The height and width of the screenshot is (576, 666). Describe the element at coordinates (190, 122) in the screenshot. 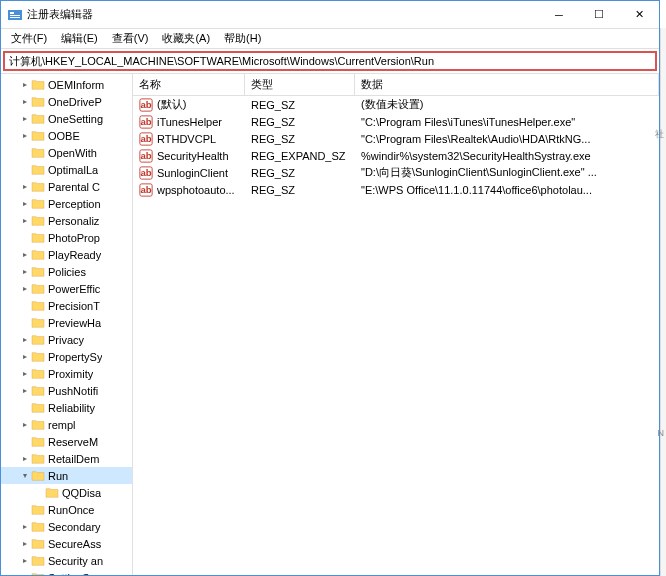

I see `value-name: iTunesHelper` at that location.